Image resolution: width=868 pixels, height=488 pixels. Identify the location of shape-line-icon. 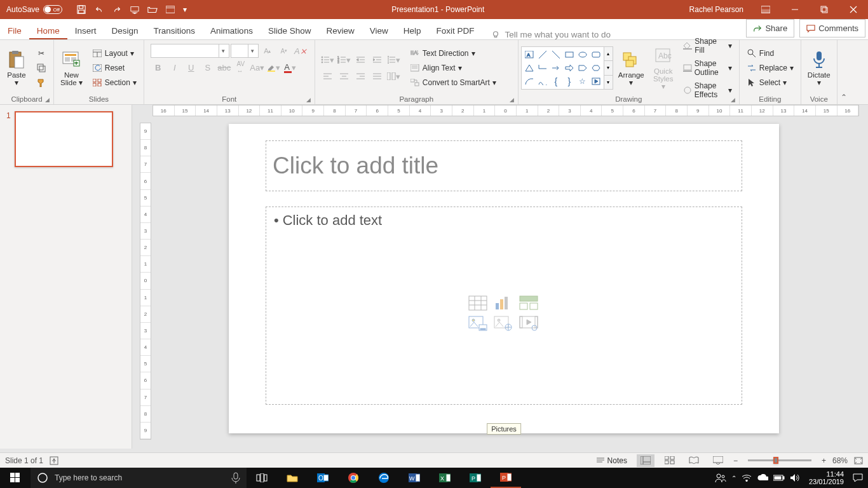
(543, 55).